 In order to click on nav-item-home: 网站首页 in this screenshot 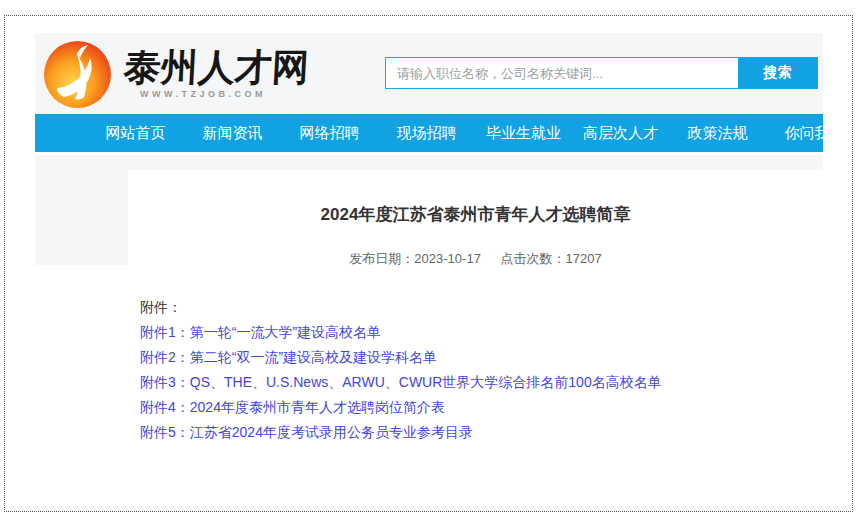, I will do `click(136, 133)`.